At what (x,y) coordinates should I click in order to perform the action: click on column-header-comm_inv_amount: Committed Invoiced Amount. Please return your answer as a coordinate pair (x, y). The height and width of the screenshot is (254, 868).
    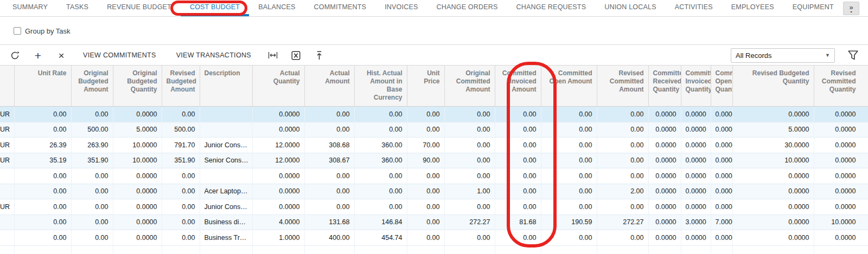
    Looking at the image, I should click on (518, 86).